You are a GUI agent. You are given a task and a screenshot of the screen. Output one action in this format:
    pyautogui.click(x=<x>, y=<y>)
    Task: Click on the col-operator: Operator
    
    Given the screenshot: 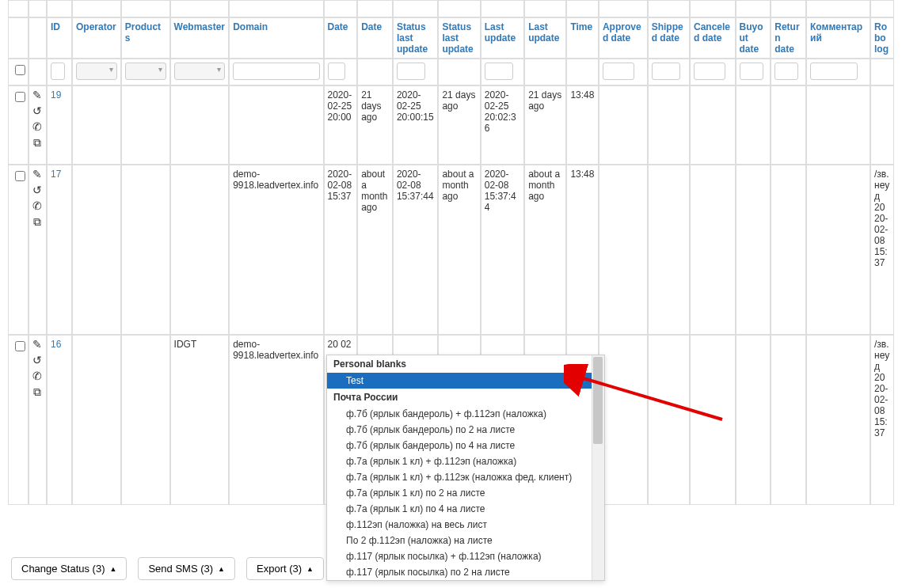 What is the action you would take?
    pyautogui.click(x=97, y=38)
    